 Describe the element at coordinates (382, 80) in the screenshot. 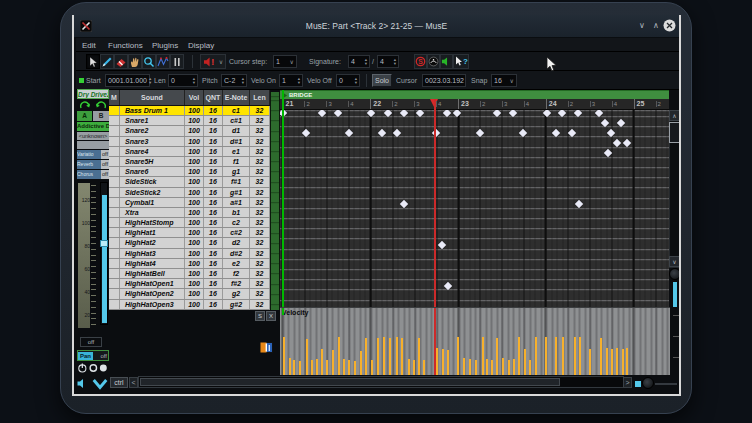

I see `solo-button: Solo` at that location.